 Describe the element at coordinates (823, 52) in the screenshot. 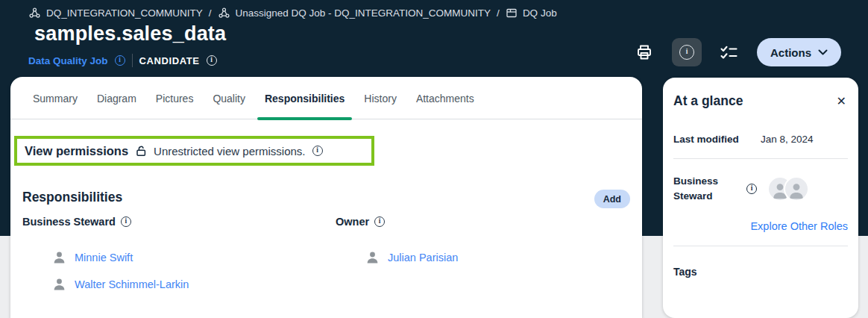

I see `chevron-down-icon` at that location.